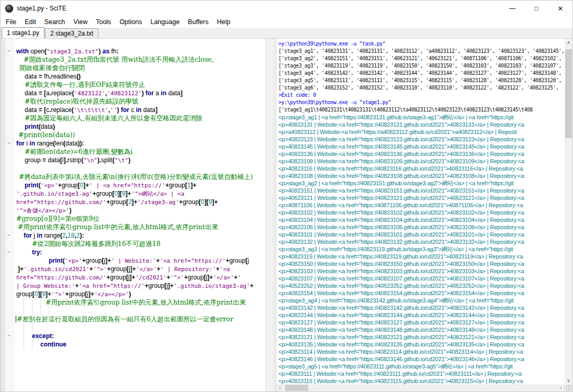 This screenshot has height=392, width=573. Describe the element at coordinates (133, 344) in the screenshot. I see `code-line: continue` at that location.